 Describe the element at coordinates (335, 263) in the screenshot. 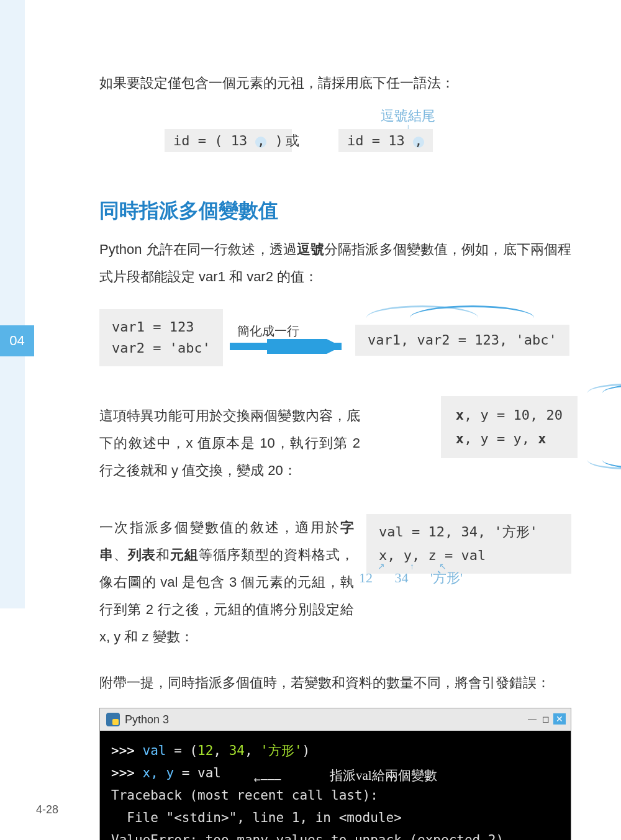

I see `paragraph-2: Python 允許在同一行敘述，透過逗號分隔指派多個變數值，例如，底下兩個程式片…` at that location.